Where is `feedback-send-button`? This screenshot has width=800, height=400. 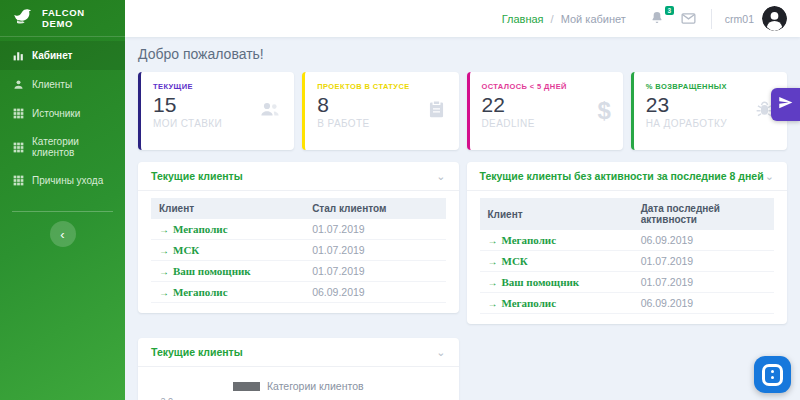
feedback-send-button is located at coordinates (786, 104).